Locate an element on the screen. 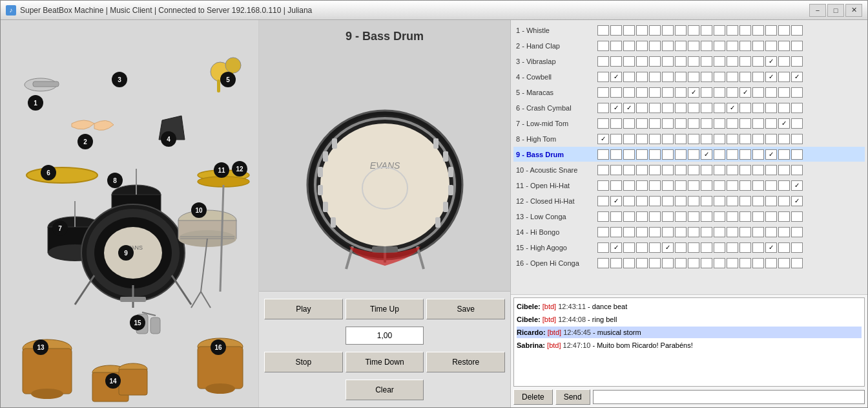 The image size is (868, 408). seq-label-13: 13 - Low Conga is located at coordinates (555, 217).